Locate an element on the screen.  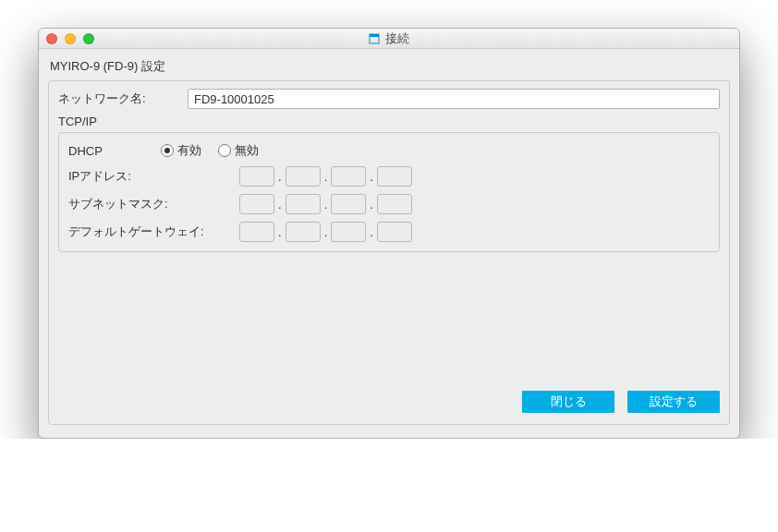
subnet-row: サブネットマスク: . . . is located at coordinates (389, 204).